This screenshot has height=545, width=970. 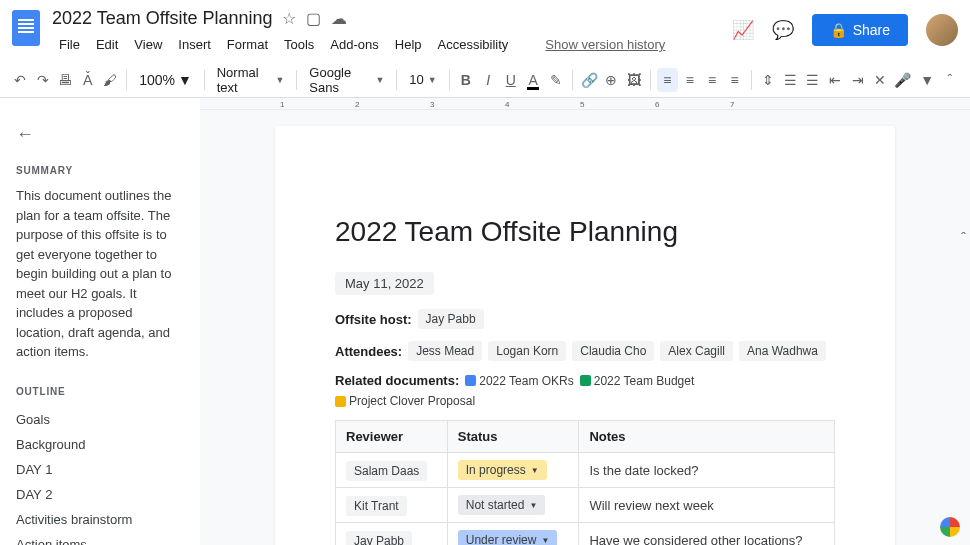 I want to click on menu-view: View, so click(x=148, y=44).